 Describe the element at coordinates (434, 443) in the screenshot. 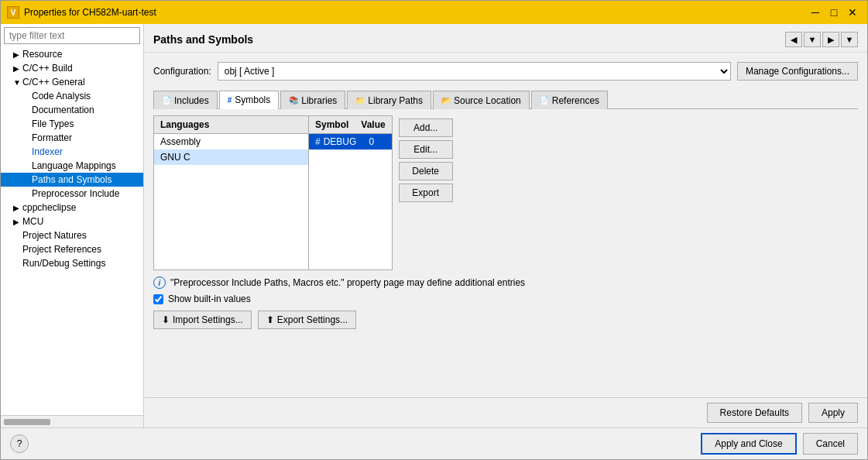

I see `footer-bar: ? Apply and Close Cancel` at that location.